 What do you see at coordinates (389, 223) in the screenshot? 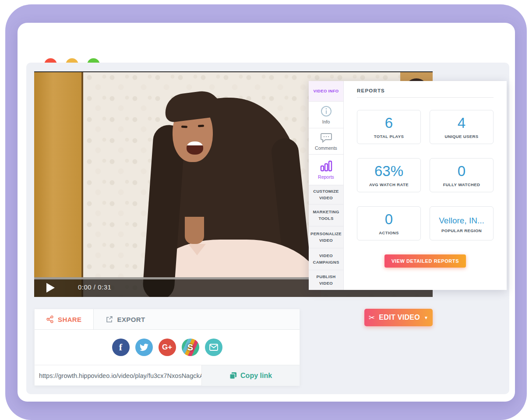
I see `stat-card-actions: 0 ACTIONS` at bounding box center [389, 223].